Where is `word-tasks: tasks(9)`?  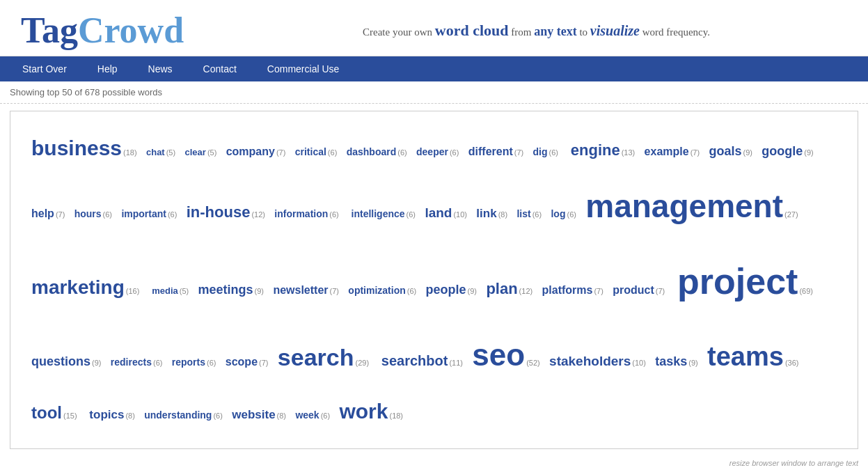 word-tasks: tasks(9) is located at coordinates (678, 362).